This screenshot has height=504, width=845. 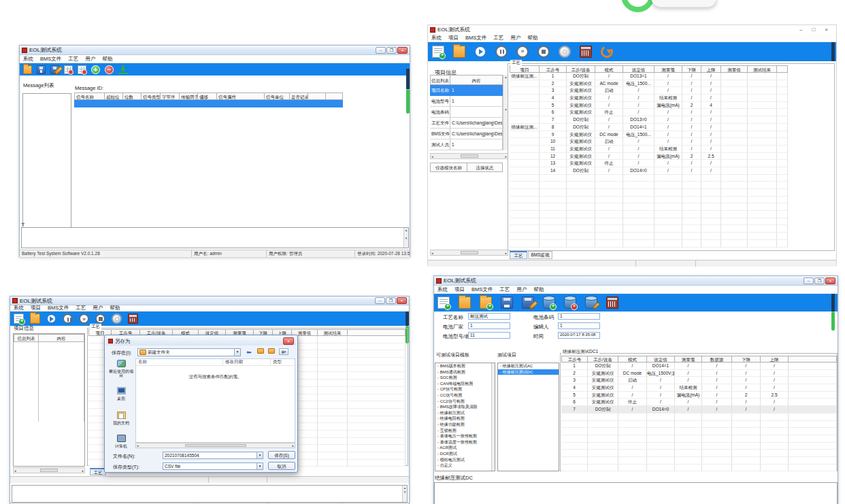 What do you see at coordinates (465, 373) in the screenshot?
I see `list-item: - BMS通讯检测` at bounding box center [465, 373].